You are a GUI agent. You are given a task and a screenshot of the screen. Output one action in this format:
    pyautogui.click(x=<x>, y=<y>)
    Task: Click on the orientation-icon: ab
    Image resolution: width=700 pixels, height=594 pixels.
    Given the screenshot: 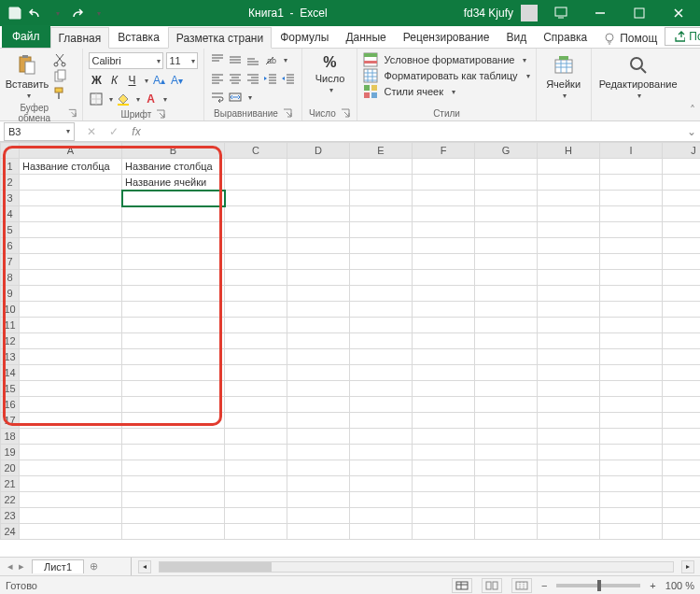 What is the action you would take?
    pyautogui.click(x=271, y=60)
    